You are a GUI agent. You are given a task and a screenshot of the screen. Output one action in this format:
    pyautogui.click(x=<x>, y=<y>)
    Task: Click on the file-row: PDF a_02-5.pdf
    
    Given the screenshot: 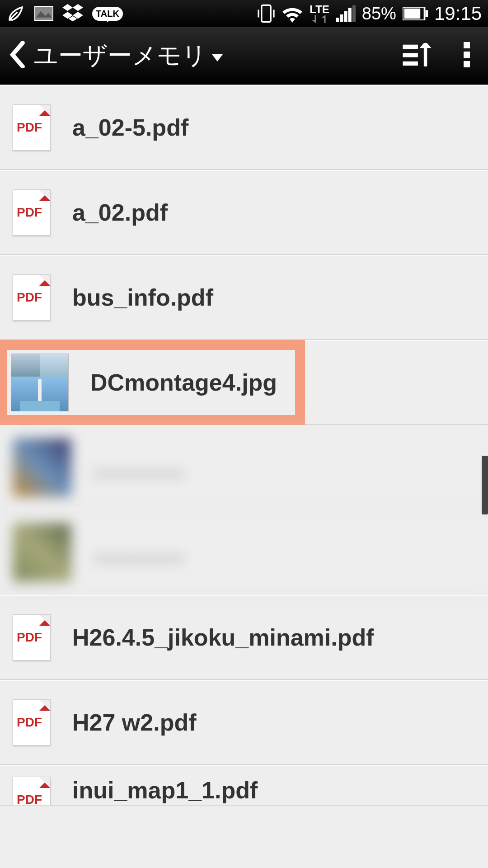 What is the action you would take?
    pyautogui.click(x=244, y=127)
    